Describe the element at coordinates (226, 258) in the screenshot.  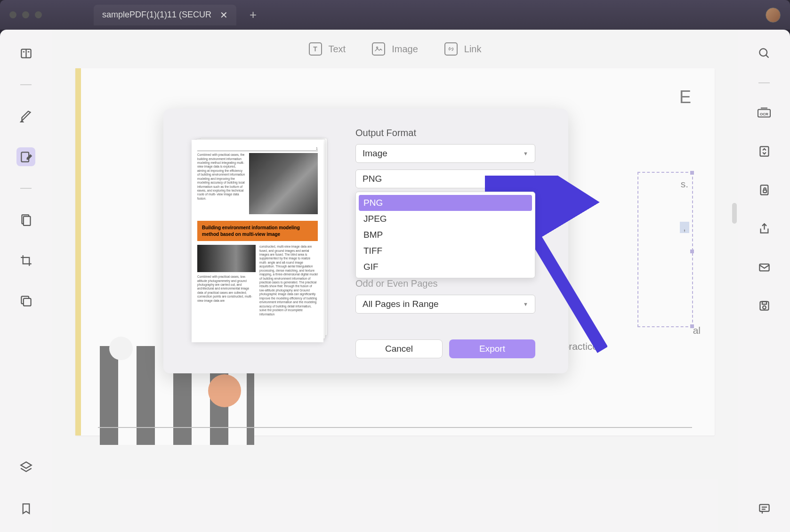
I see `preview-inline-image` at that location.